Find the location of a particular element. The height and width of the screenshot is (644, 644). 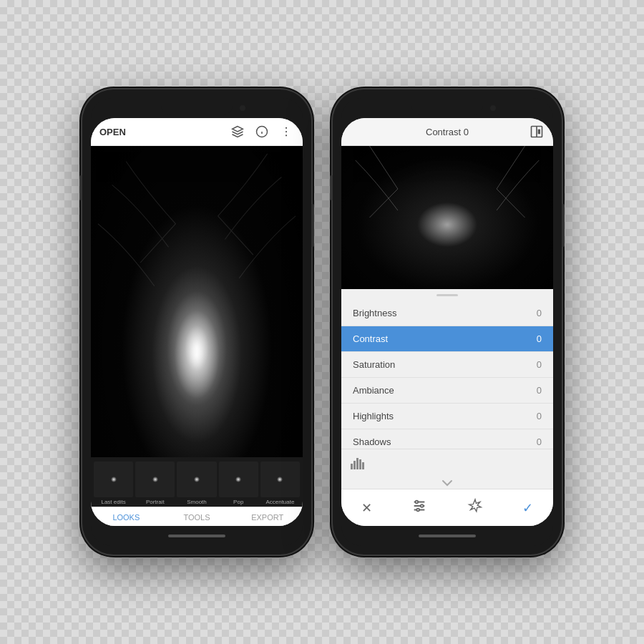

info-icon is located at coordinates (262, 132).